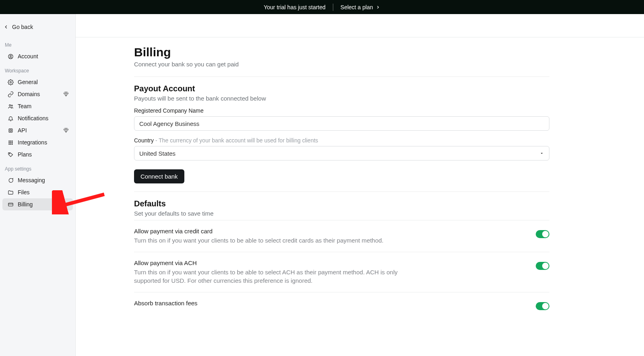 The height and width of the screenshot is (356, 644). What do you see at coordinates (10, 118) in the screenshot?
I see `bell-icon` at bounding box center [10, 118].